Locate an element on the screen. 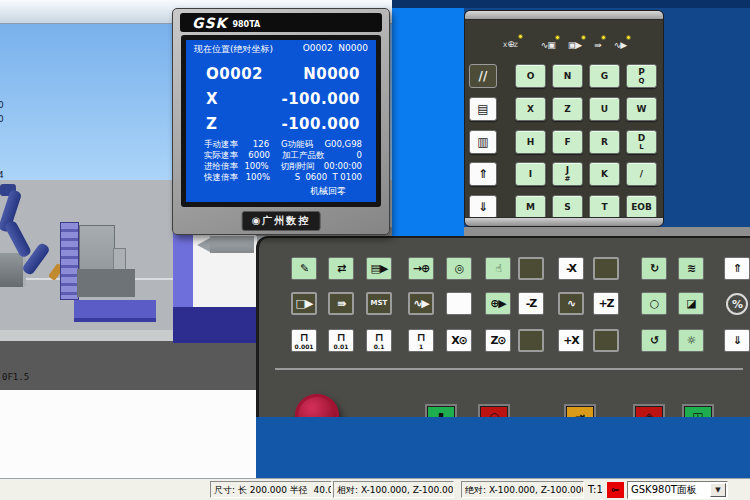 The image size is (750, 500). key-eob: EOB is located at coordinates (642, 207).